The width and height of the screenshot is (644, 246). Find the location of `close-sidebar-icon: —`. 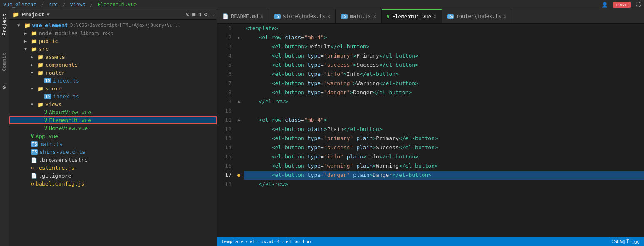

close-sidebar-icon: — is located at coordinates (212, 14).